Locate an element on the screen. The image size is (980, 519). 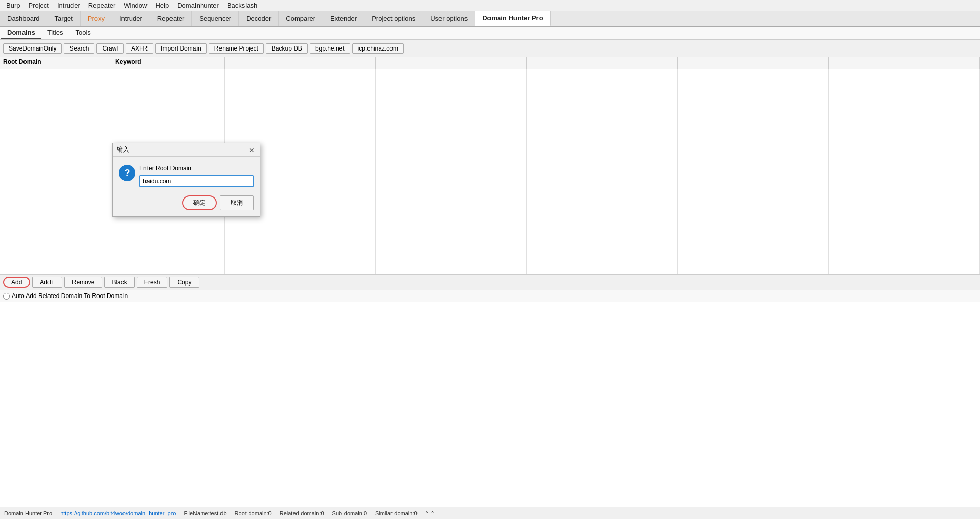
dialog-question-icon: ? is located at coordinates (127, 173).